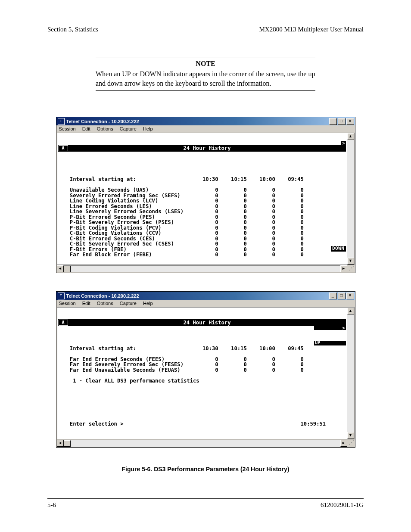  I want to click on note-title: NOTE, so click(206, 64).